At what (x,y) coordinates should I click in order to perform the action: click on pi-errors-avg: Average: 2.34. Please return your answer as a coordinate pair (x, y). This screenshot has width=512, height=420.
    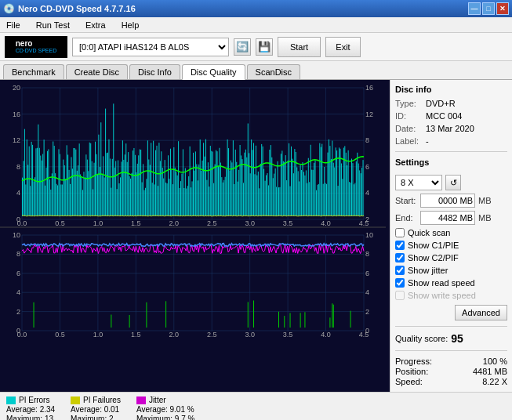
    Looking at the image, I should click on (31, 409).